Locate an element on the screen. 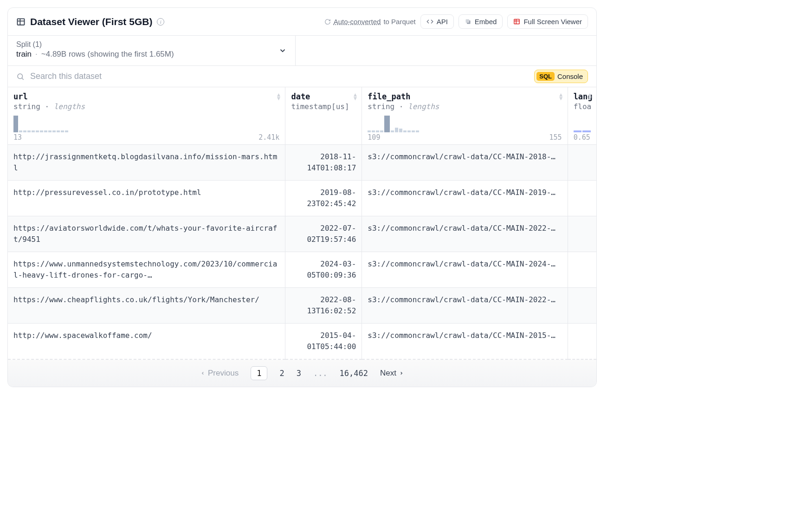 The height and width of the screenshot is (532, 788). cell-date: 2024-03- 05T00:09:36 is located at coordinates (324, 270).